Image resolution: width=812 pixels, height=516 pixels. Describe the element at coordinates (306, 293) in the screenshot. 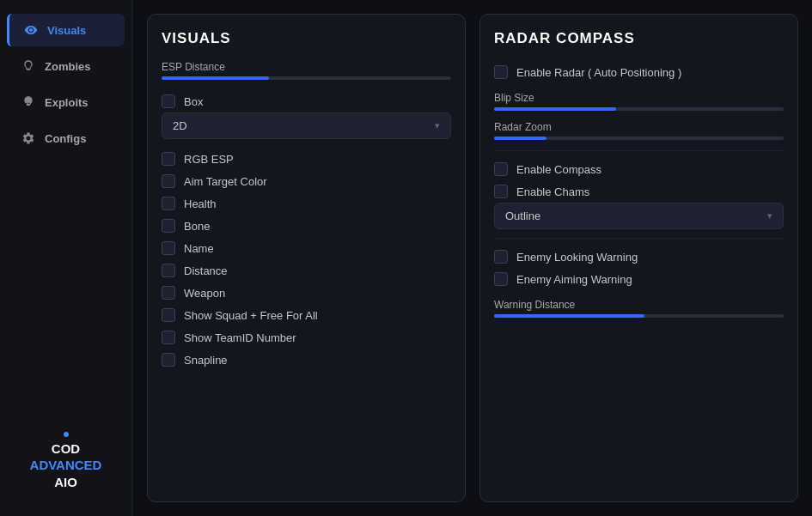

I see `weapon-row: Weapon` at that location.